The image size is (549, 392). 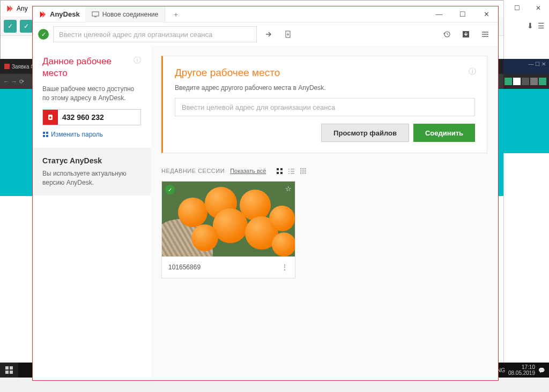 I want to click on titlebar: AnyDesk Новое соединение + — ☐ ✕, so click(x=265, y=14).